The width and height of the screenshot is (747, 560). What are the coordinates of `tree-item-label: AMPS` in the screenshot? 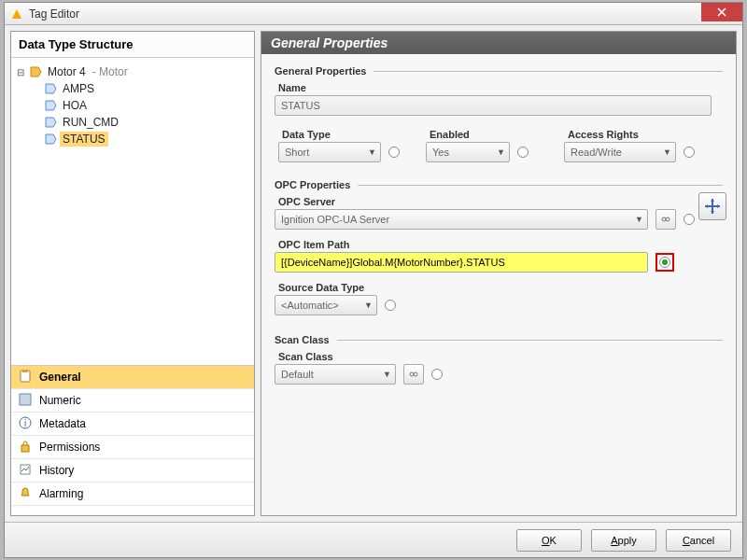 It's located at (78, 89).